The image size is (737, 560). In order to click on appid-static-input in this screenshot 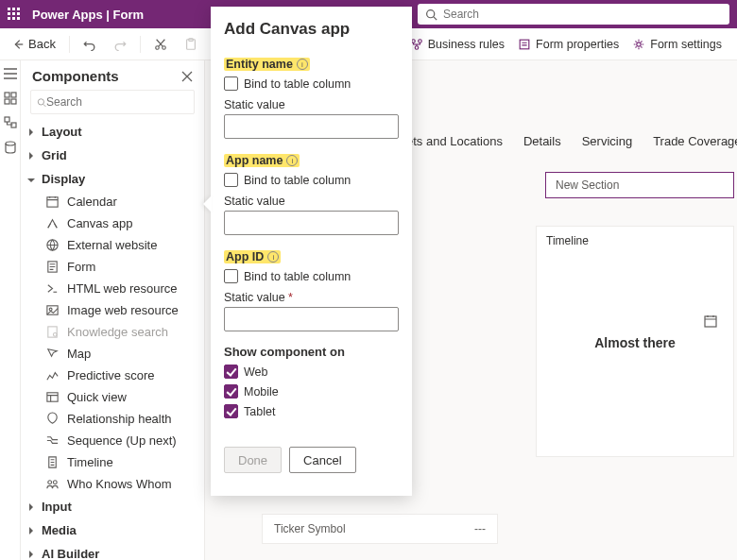, I will do `click(312, 319)`.